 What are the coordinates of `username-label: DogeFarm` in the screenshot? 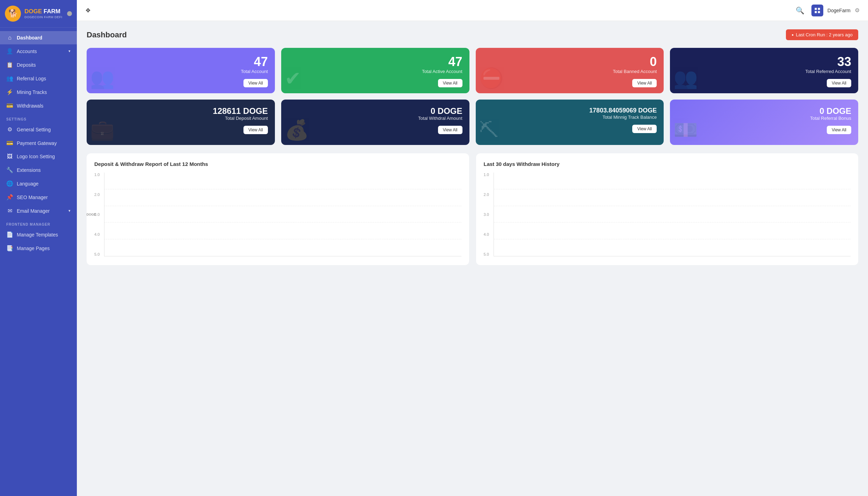 It's located at (839, 10).